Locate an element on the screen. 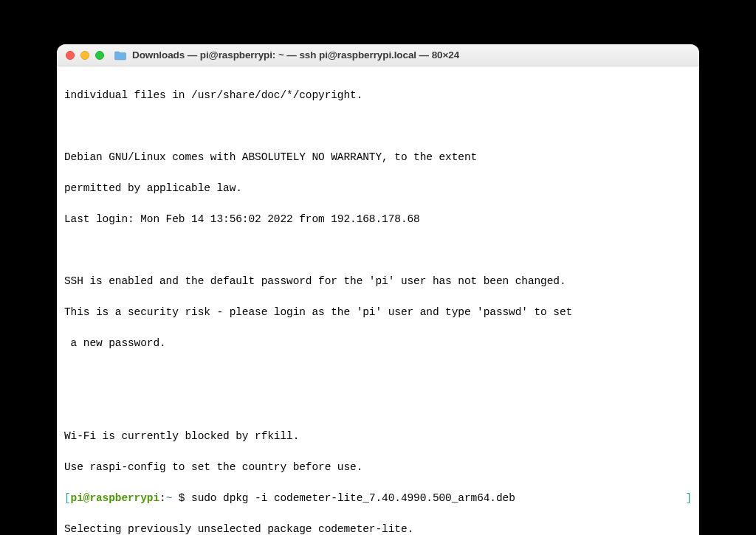 The width and height of the screenshot is (756, 535). prompt-user-host: pi@raspberrypi is located at coordinates (115, 498).